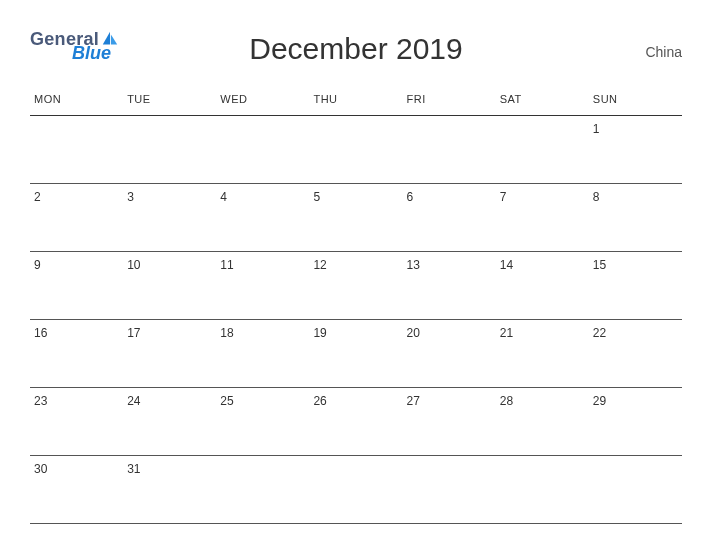 The width and height of the screenshot is (712, 550). I want to click on calendar-day: 21, so click(542, 354).